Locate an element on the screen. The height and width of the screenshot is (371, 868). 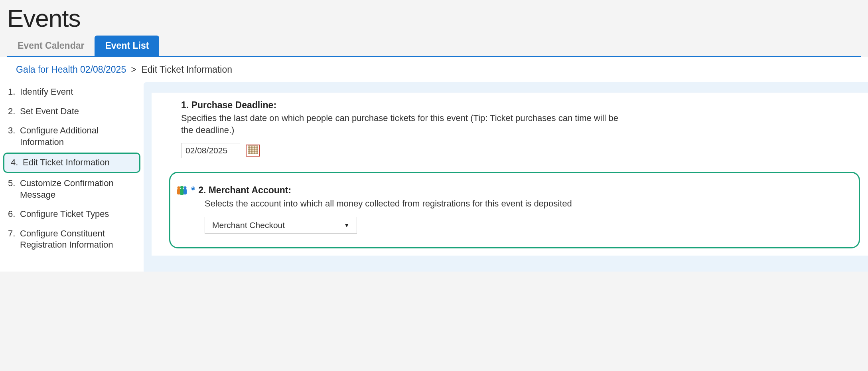
step-label: Set Event Date is located at coordinates (79, 112).